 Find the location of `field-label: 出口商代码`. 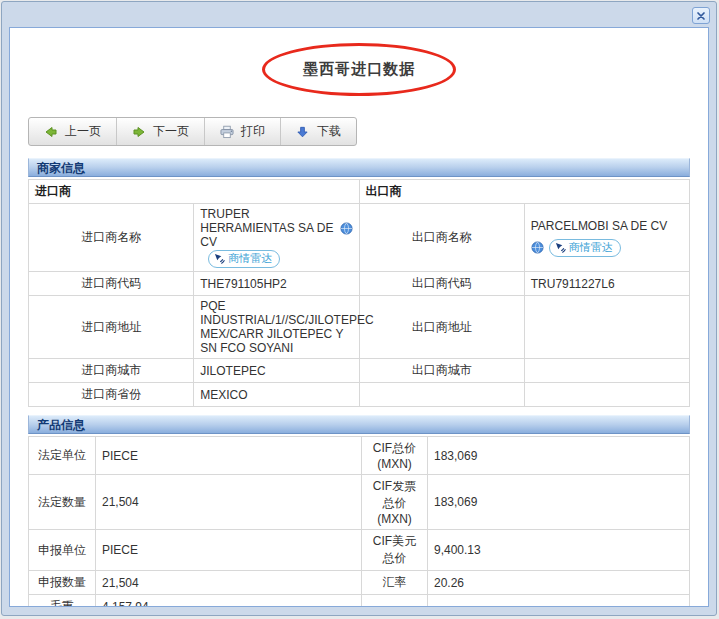

field-label: 出口商代码 is located at coordinates (442, 284).